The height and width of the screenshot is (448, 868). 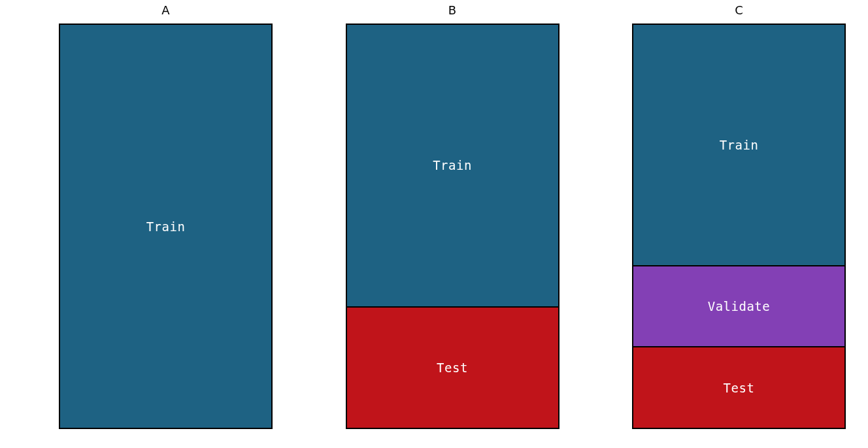 I want to click on panel-b-test-segment: Test, so click(x=452, y=367).